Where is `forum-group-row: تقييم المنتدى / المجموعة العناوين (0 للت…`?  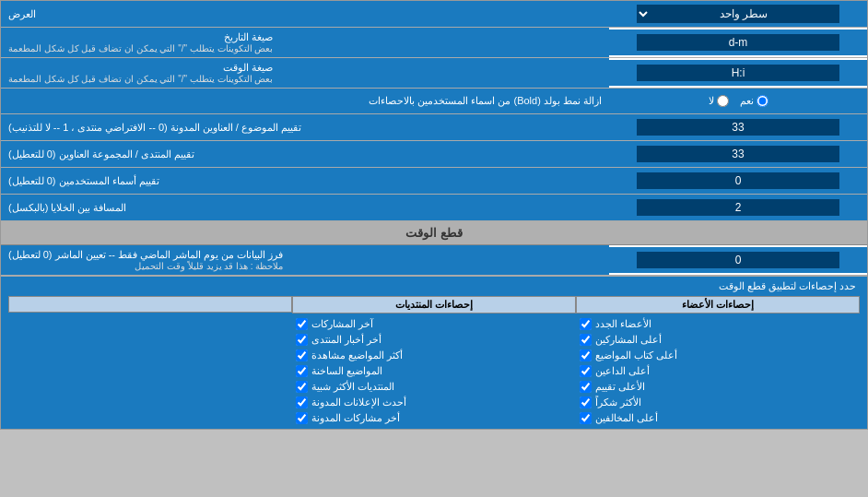 forum-group-row: تقييم المنتدى / المجموعة العناوين (0 للت… is located at coordinates (434, 155).